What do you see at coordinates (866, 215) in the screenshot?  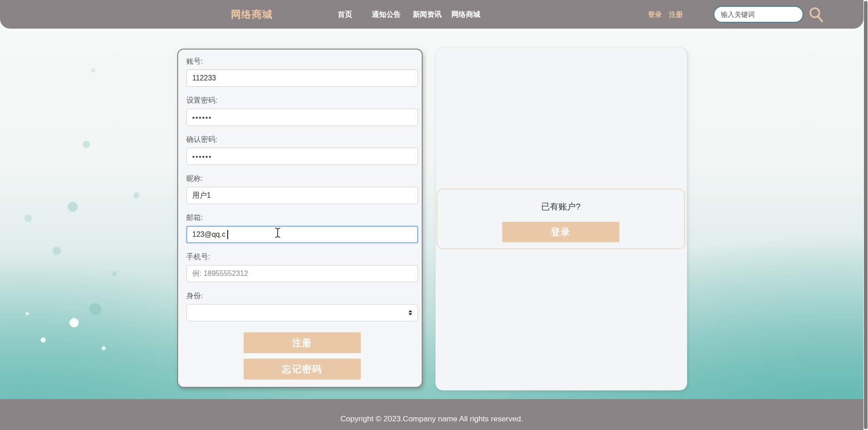 I see `scrollbar` at bounding box center [866, 215].